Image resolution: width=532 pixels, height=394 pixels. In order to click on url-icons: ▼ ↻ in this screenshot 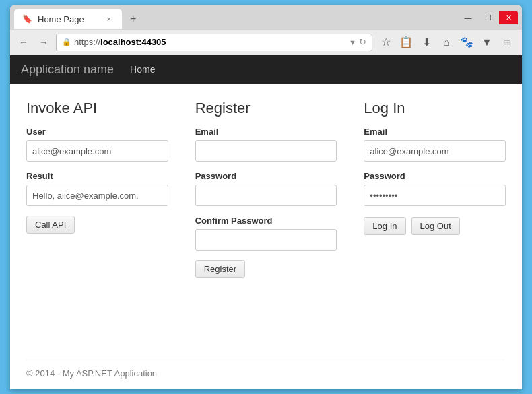, I will do `click(358, 42)`.